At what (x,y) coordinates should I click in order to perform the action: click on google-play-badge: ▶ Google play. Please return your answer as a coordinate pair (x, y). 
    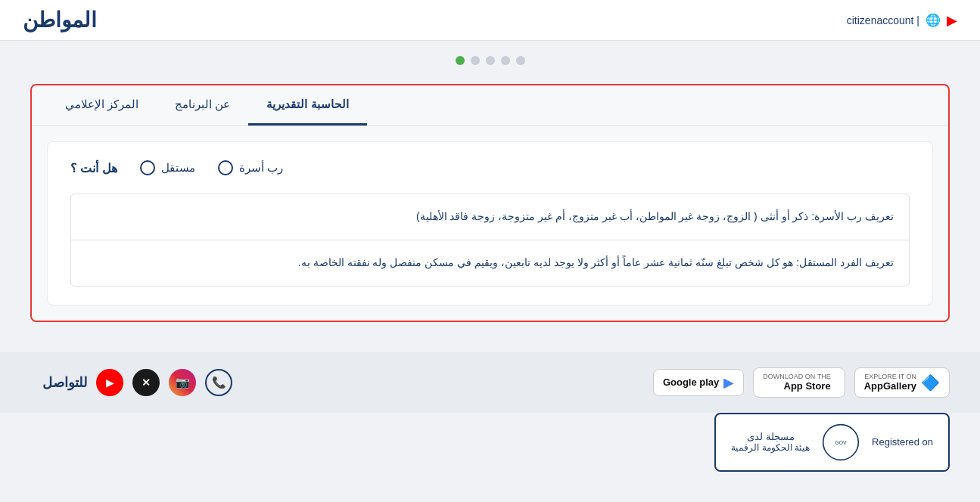
    Looking at the image, I should click on (698, 383).